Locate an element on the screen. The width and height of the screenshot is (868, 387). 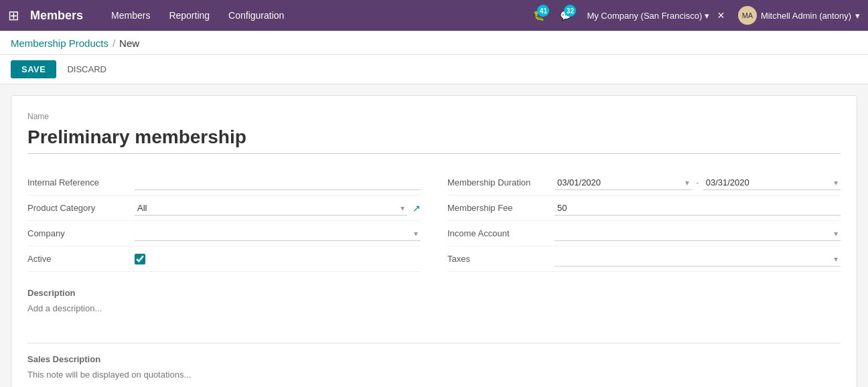
save-button: SAVE is located at coordinates (33, 70).